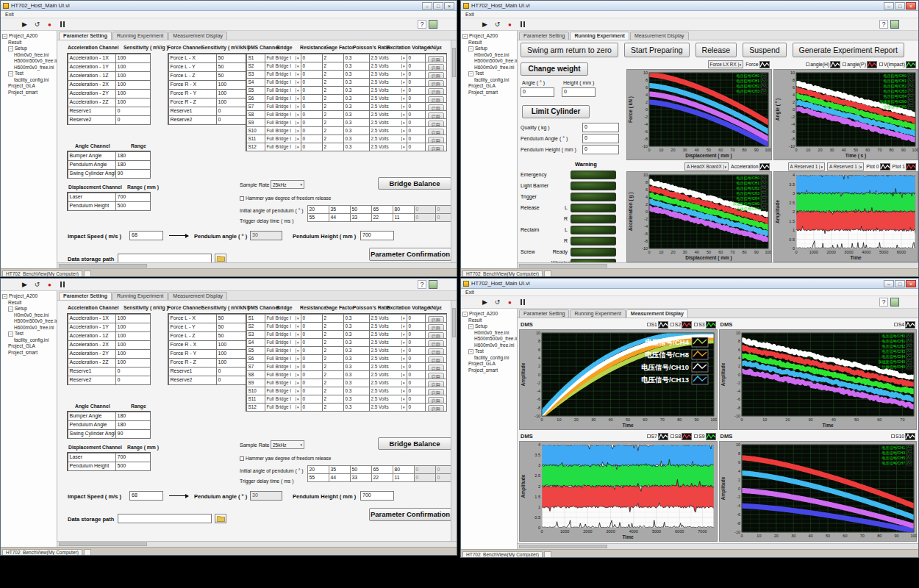 This screenshot has height=588, width=919. Describe the element at coordinates (283, 147) in the screenshot. I see `bridge-dropdown: Full Bridge I▾` at that location.